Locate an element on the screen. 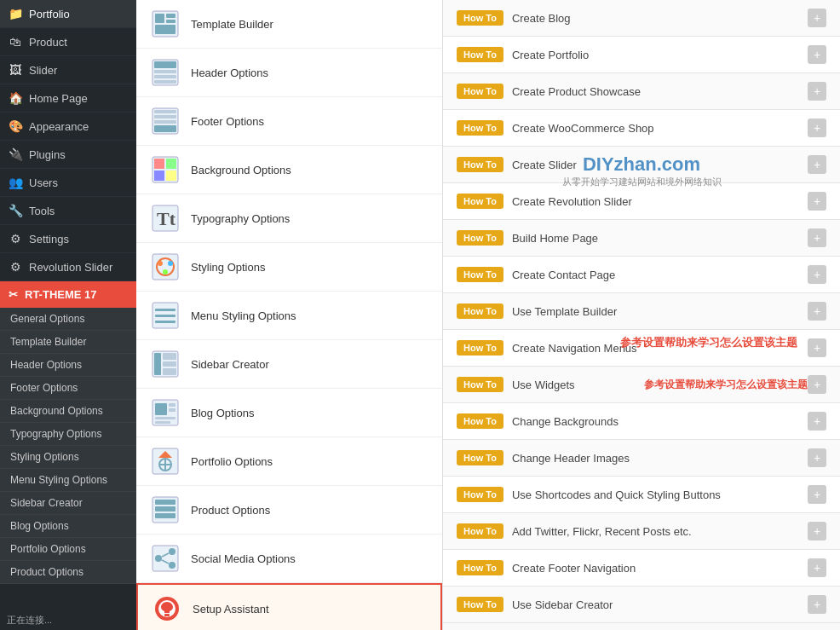  footer-options-icon is located at coordinates (165, 121).